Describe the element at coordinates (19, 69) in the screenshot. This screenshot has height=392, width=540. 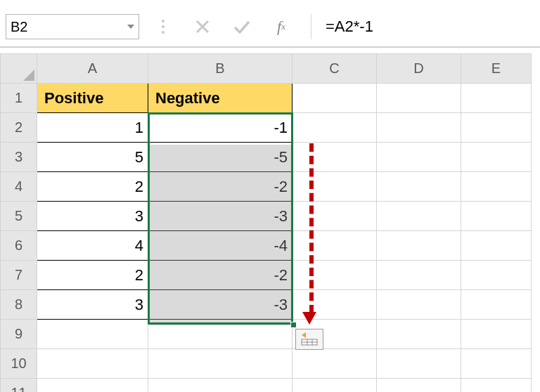
I see `select-all-corner` at that location.